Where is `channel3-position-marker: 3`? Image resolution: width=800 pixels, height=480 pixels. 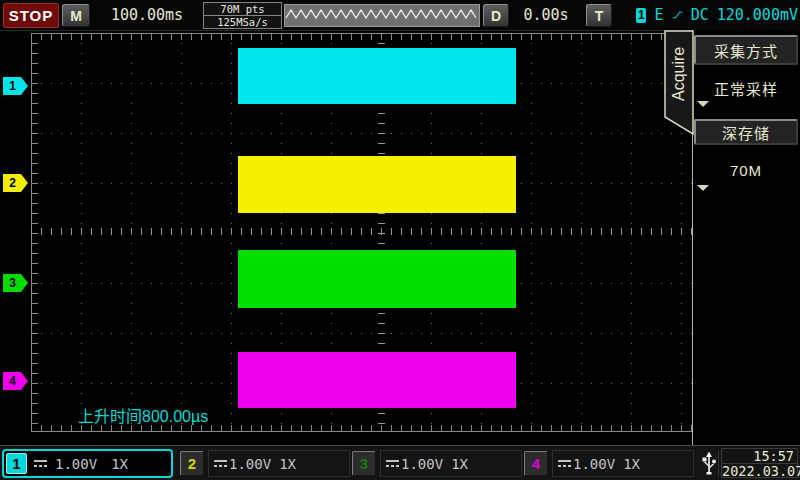 channel3-position-marker: 3 is located at coordinates (16, 283).